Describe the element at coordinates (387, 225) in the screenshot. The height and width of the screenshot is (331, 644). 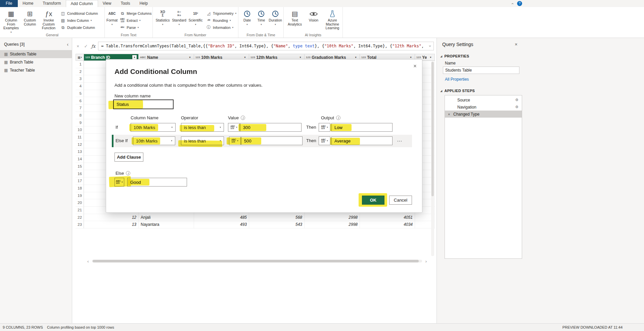
I see `grid-cell: 4034` at that location.